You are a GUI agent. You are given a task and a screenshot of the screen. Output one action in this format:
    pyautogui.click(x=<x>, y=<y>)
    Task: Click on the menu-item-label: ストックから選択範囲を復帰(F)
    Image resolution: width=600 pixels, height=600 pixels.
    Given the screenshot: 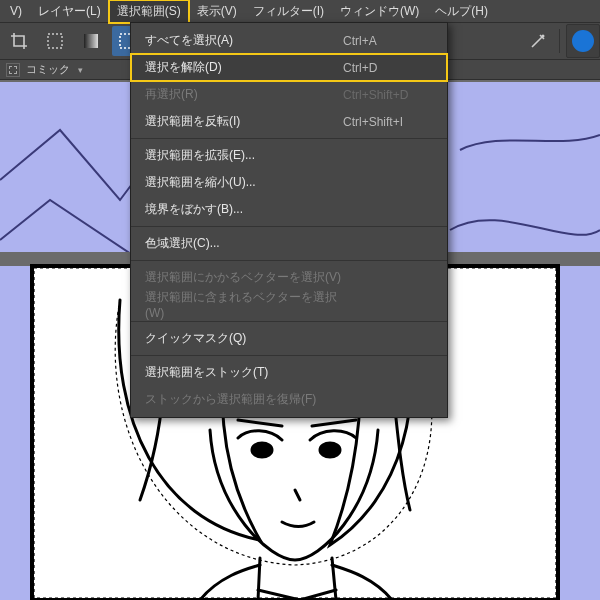 What is the action you would take?
    pyautogui.click(x=244, y=400)
    